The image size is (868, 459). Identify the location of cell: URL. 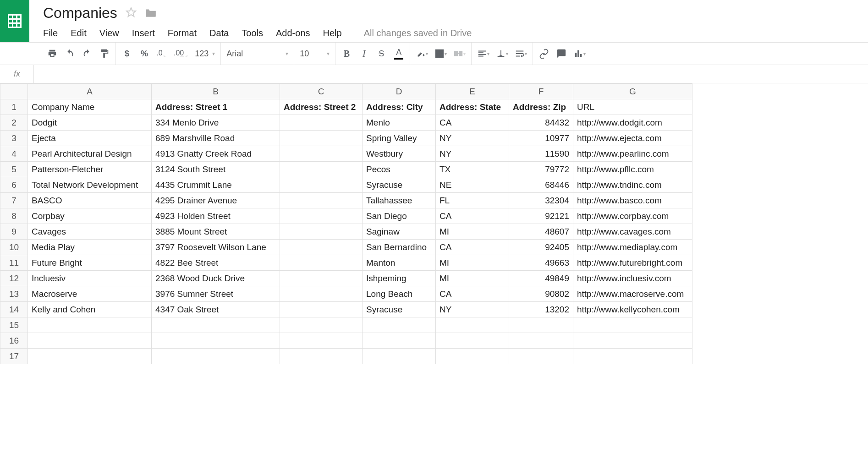
(633, 107).